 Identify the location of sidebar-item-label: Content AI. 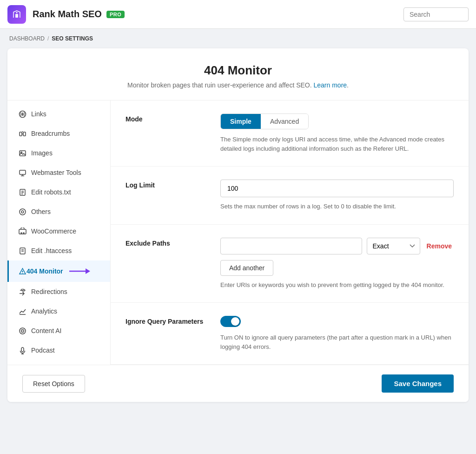
(46, 331).